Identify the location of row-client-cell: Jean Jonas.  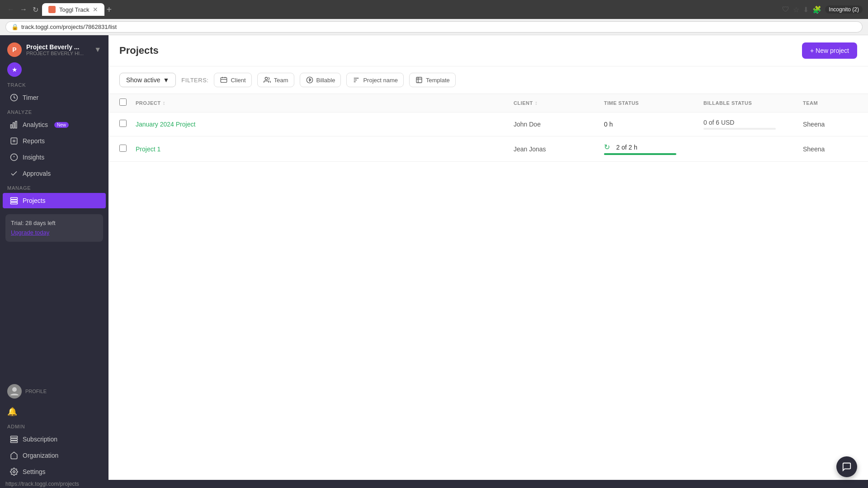
(559, 149).